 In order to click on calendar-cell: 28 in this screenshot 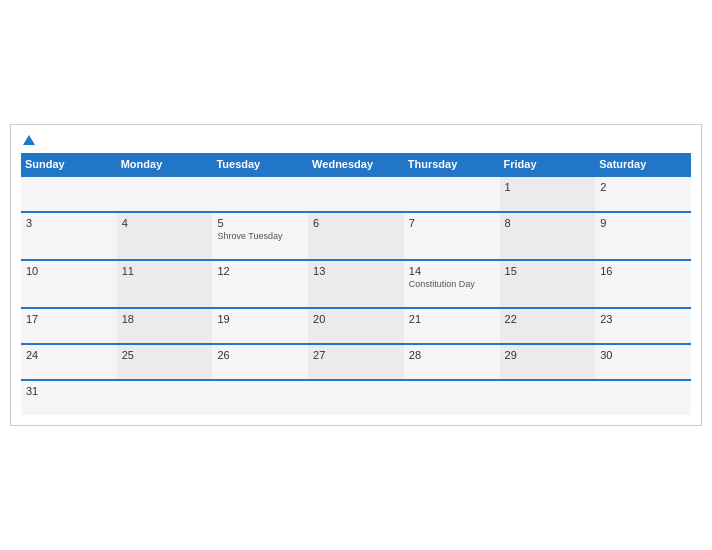, I will do `click(452, 362)`.